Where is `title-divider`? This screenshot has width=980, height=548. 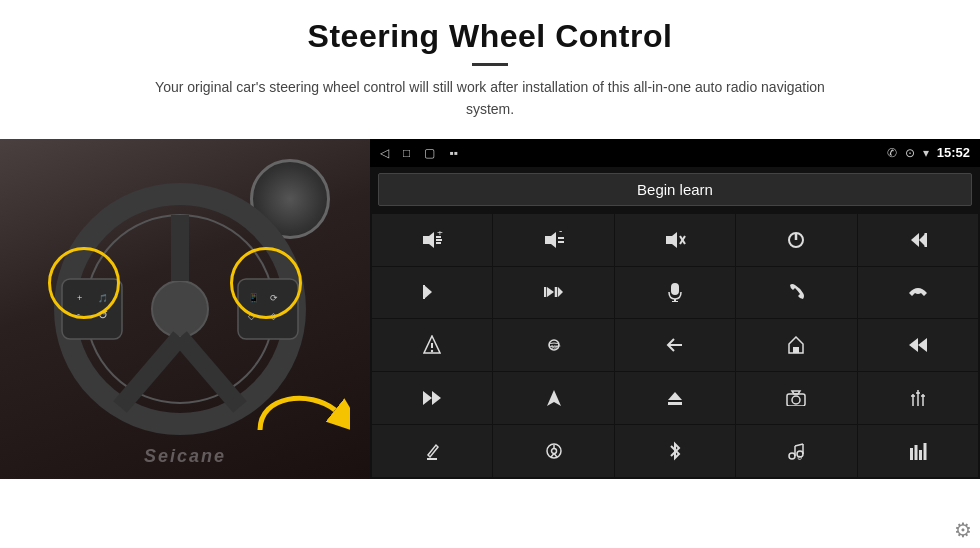
title-divider is located at coordinates (490, 64).